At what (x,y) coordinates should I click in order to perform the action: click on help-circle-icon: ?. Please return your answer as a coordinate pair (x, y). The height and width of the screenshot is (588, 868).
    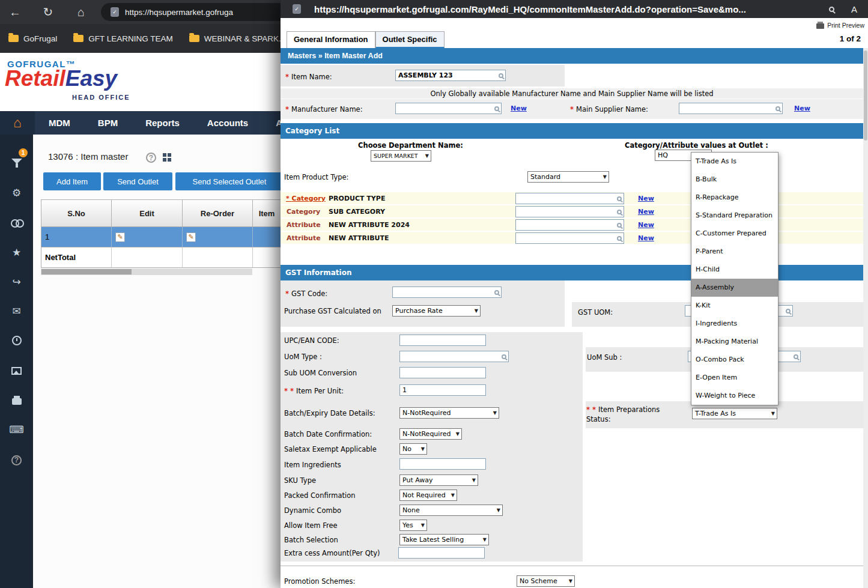
    Looking at the image, I should click on (151, 157).